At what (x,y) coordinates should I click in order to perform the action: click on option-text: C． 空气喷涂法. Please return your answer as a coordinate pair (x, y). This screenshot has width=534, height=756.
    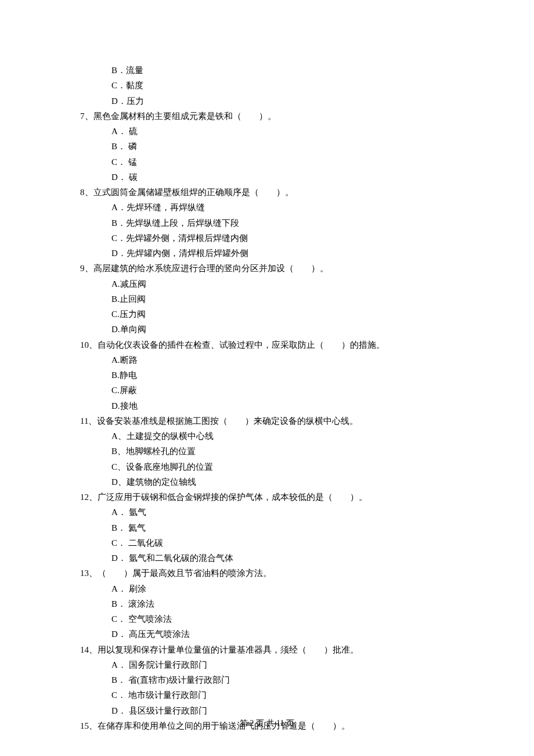
    Looking at the image, I should click on (294, 619).